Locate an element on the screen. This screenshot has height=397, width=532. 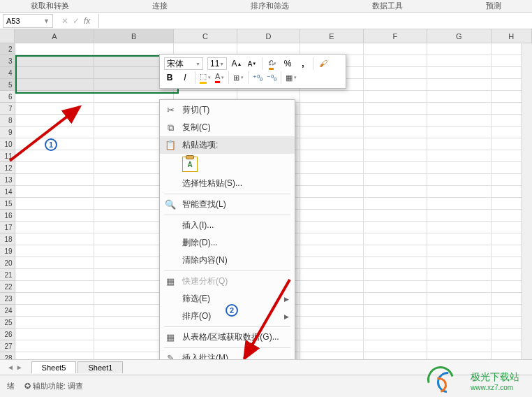
borders-button: ⊞▾ is located at coordinates (239, 78).